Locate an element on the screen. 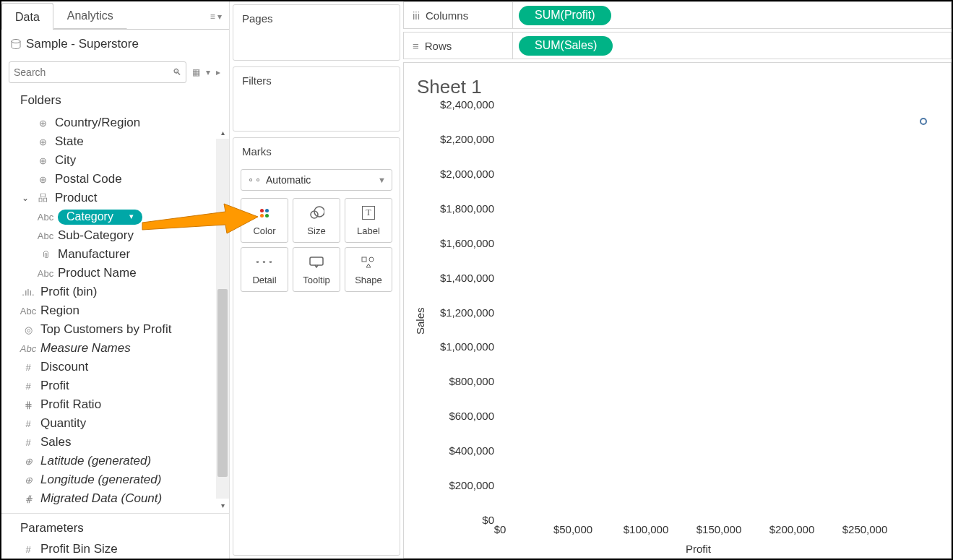 The image size is (953, 560). field-latitude: Latitude (generated) is located at coordinates (107, 461).